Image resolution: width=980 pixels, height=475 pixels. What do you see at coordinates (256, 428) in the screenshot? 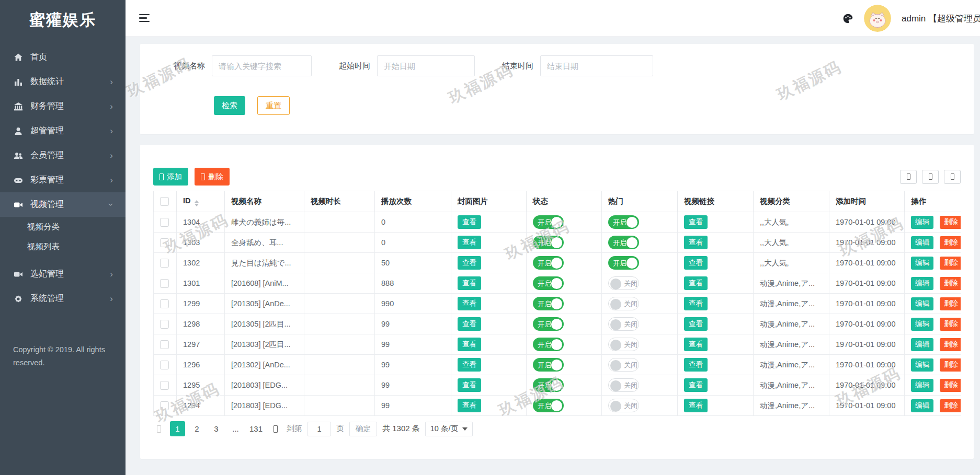
I see `page-button: 131` at bounding box center [256, 428].